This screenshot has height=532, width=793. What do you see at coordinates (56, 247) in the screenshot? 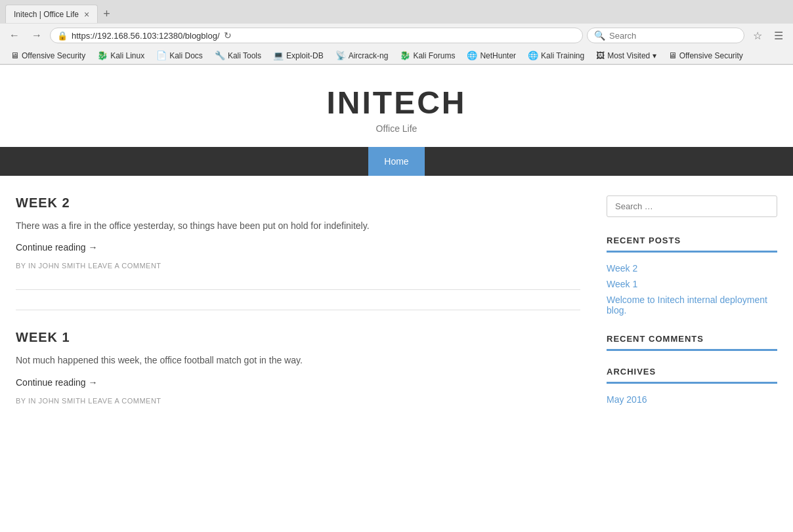
I see `continue-reading-week2: Continue reading →` at bounding box center [56, 247].